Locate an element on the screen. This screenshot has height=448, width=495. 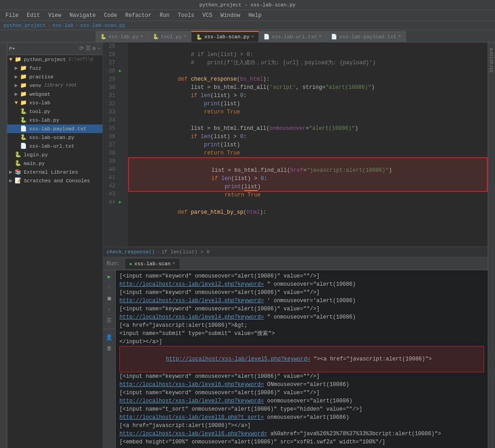
menu-navigate: Navigate is located at coordinates (82, 15).